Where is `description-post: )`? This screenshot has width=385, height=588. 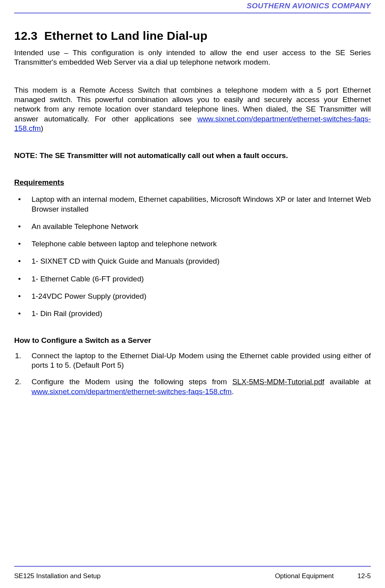 description-post: ) is located at coordinates (42, 128).